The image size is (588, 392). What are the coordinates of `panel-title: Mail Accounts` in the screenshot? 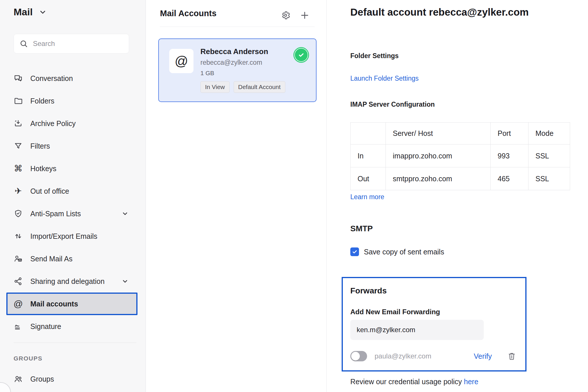 It's located at (188, 13).